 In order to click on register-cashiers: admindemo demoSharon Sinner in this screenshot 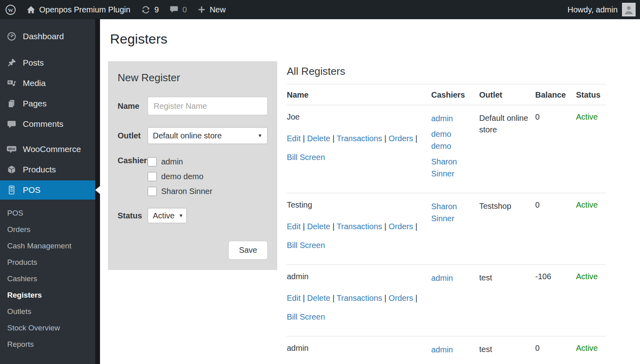, I will do `click(455, 149)`.